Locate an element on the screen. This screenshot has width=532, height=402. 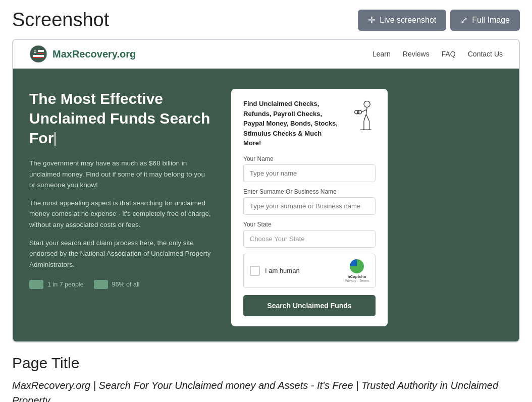
state-select: Choose Your State Alabama Alaska Arizona… is located at coordinates (309, 239).